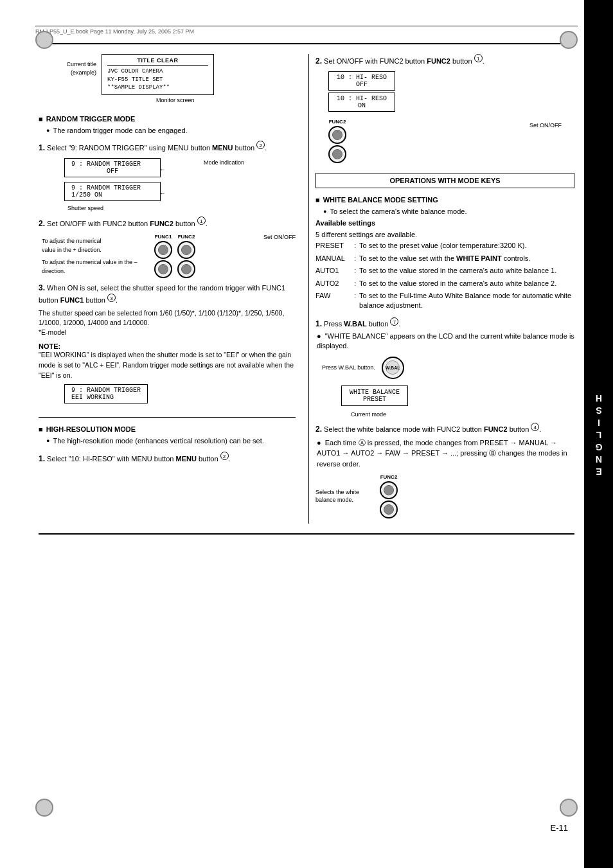  What do you see at coordinates (163, 236) in the screenshot?
I see `func1-label: FUNC1` at bounding box center [163, 236].